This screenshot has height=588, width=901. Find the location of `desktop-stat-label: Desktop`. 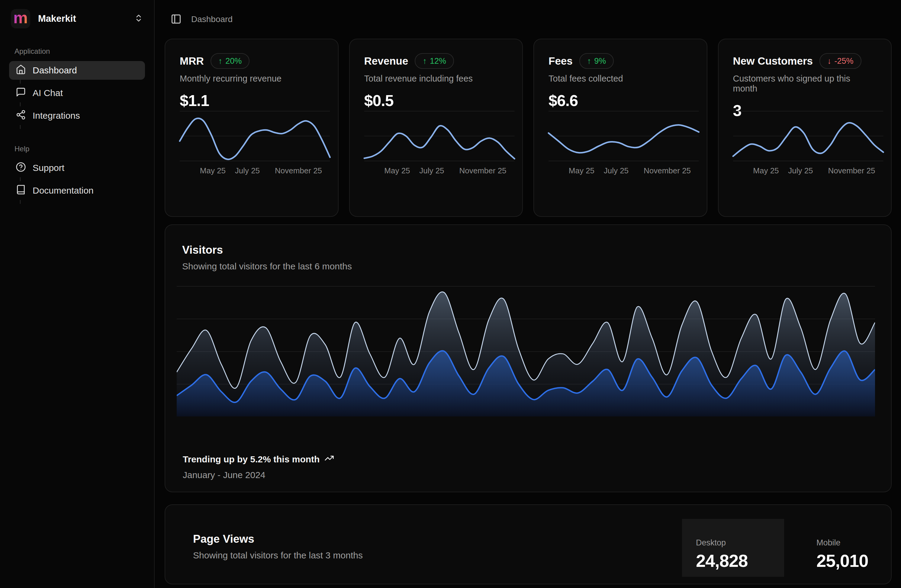

desktop-stat-label: Desktop is located at coordinates (740, 543).